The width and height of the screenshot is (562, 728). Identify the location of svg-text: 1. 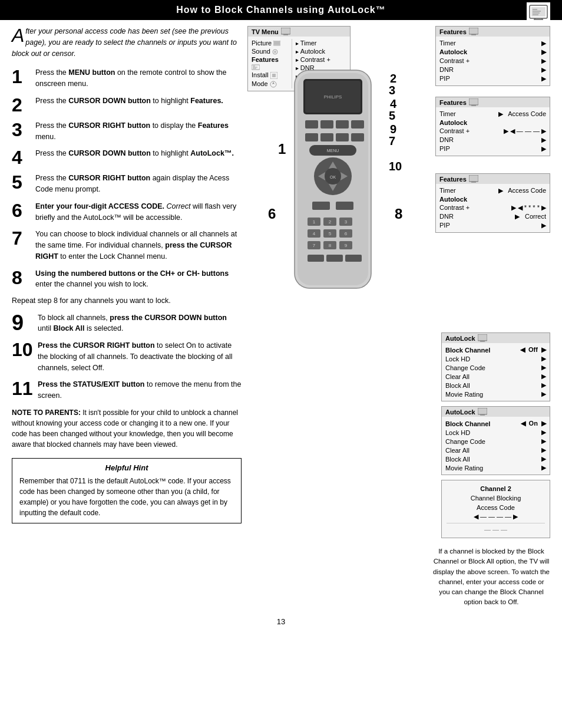
(315, 222).